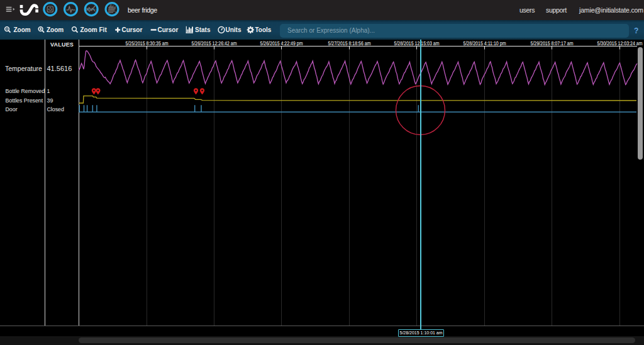 The width and height of the screenshot is (644, 345). I want to click on svg-text: 5/25/2015 8:30:35 am, so click(147, 43).